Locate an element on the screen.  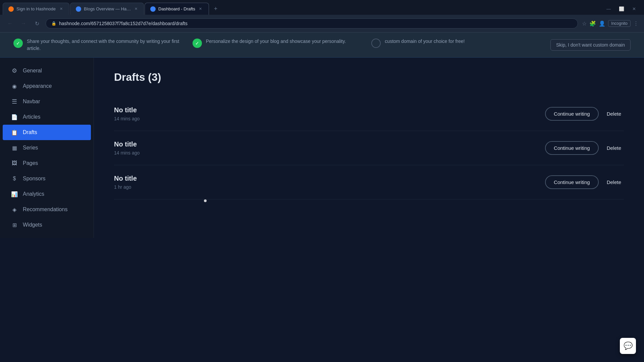
sponsors-icon: $ is located at coordinates (14, 179).